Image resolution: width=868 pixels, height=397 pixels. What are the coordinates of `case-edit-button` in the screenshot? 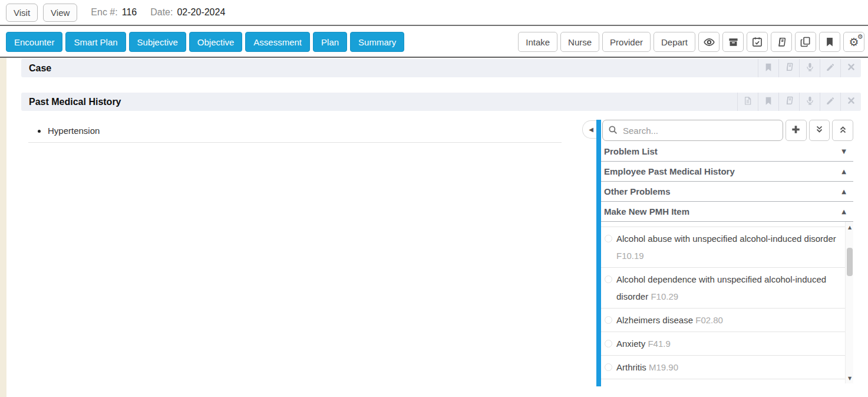 It's located at (830, 68).